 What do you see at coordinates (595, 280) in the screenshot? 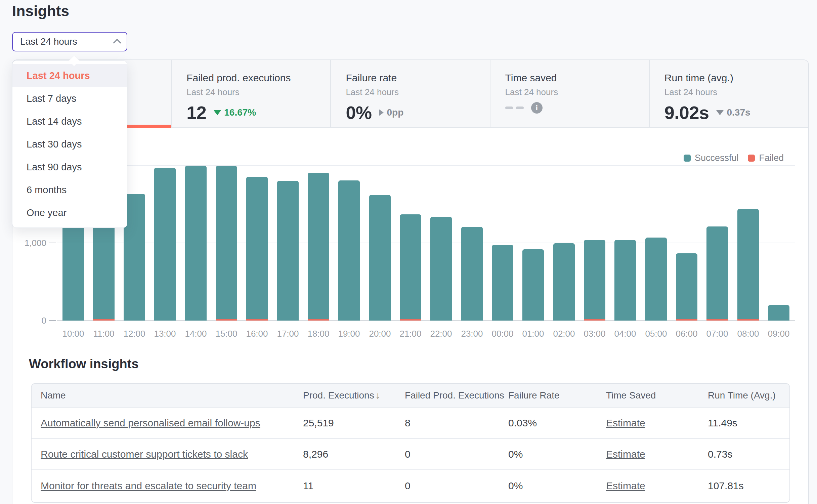
I see `bar-03:00` at bounding box center [595, 280].